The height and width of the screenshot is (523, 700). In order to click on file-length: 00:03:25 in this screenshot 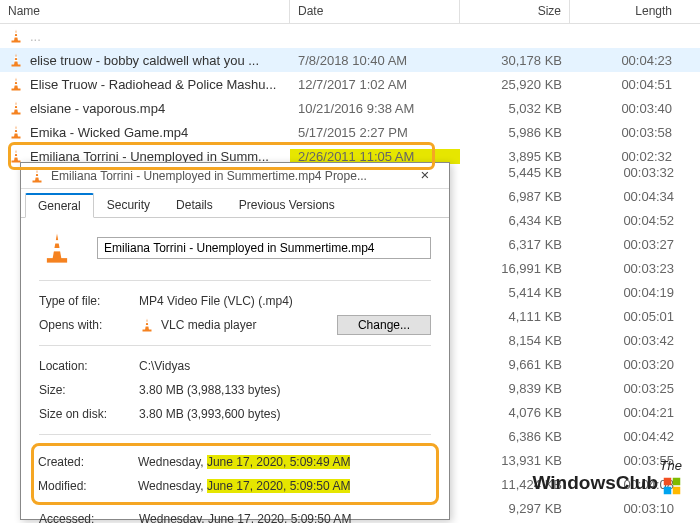, I will do `click(626, 388)`.